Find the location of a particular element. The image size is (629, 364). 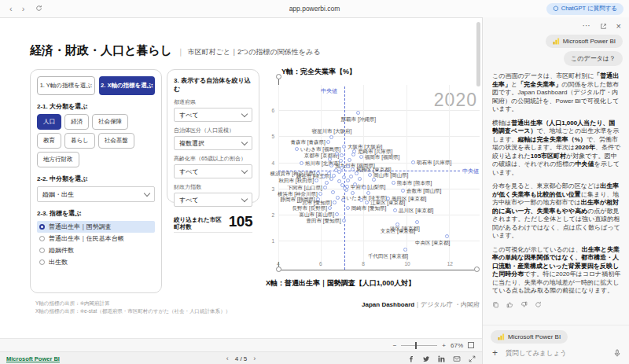

context-chip: Microsoft Power BI is located at coordinates (529, 336).